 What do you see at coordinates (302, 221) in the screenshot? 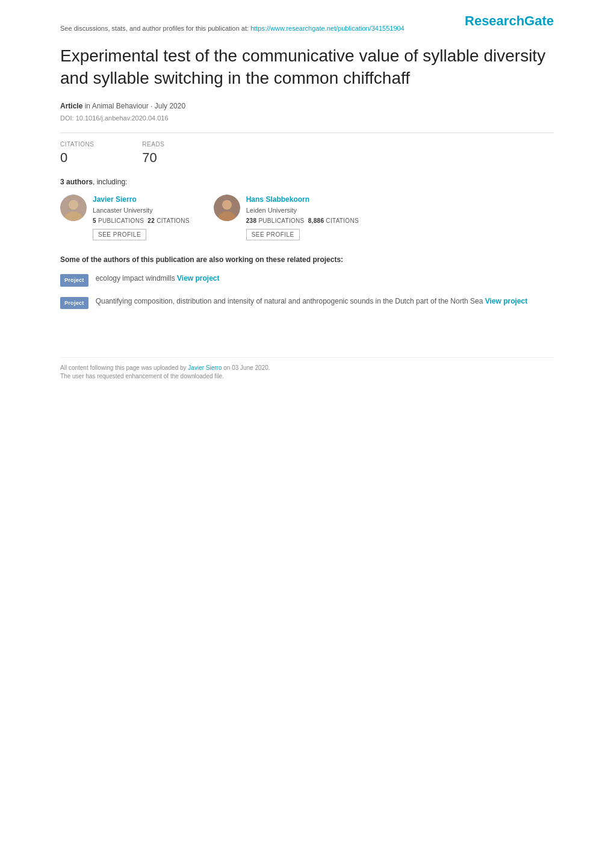
I see `author-stats-2: 238 PUBLICATIONS 8,886 CITATIONS` at bounding box center [302, 221].